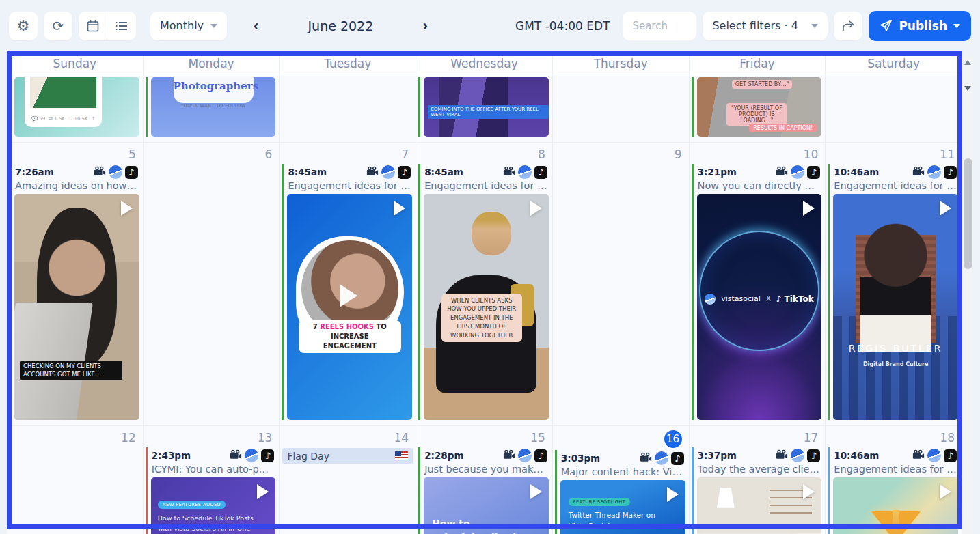 The image size is (980, 534). What do you see at coordinates (968, 63) in the screenshot?
I see `scroll-up-icon` at bounding box center [968, 63].